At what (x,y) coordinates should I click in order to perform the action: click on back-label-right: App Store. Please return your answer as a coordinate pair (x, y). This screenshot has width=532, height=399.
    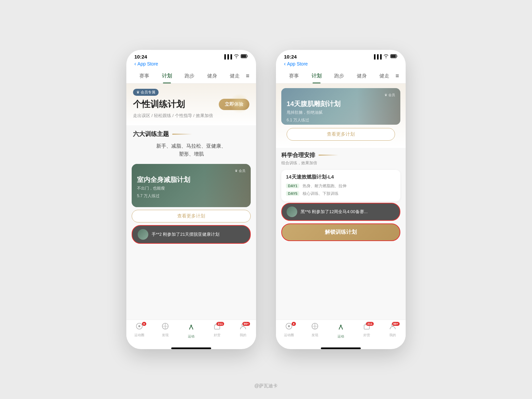
    Looking at the image, I should click on (297, 64).